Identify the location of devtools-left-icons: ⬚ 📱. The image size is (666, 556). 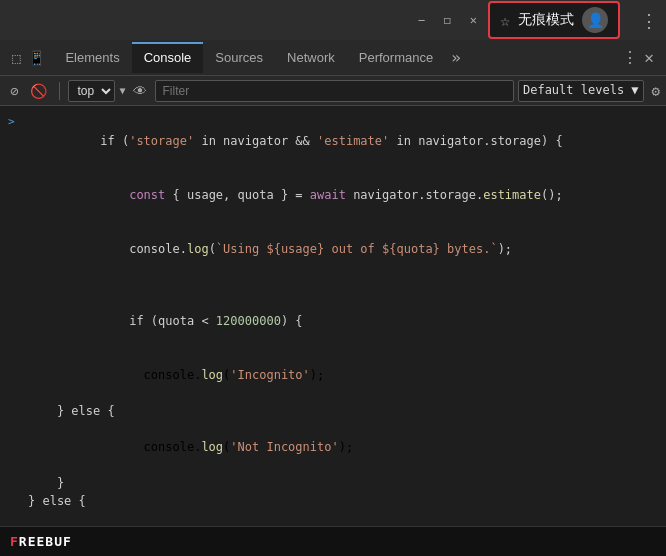
(28, 58).